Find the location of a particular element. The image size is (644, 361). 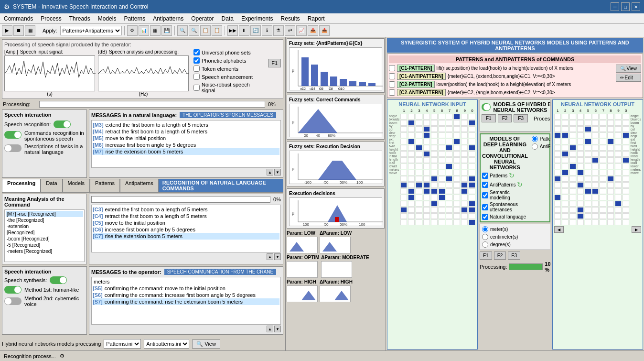

cb-noise is located at coordinates (197, 88).